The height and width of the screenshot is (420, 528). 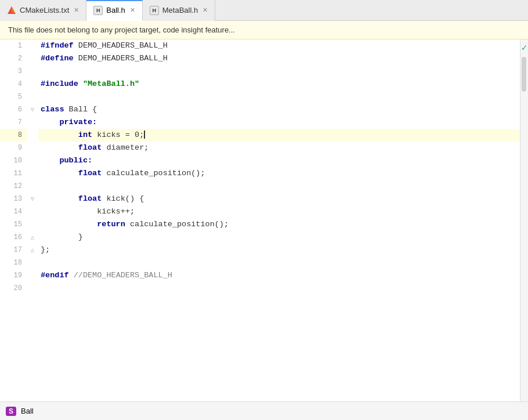 I want to click on code-line-10: public:, so click(x=279, y=161).